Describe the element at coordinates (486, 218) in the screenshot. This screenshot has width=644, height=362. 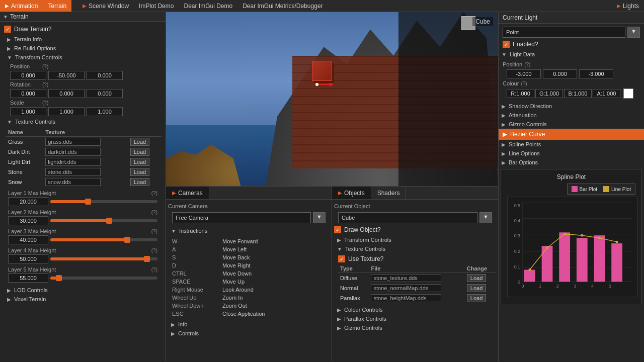
I see `object-dropdown-arrow: ▼` at that location.